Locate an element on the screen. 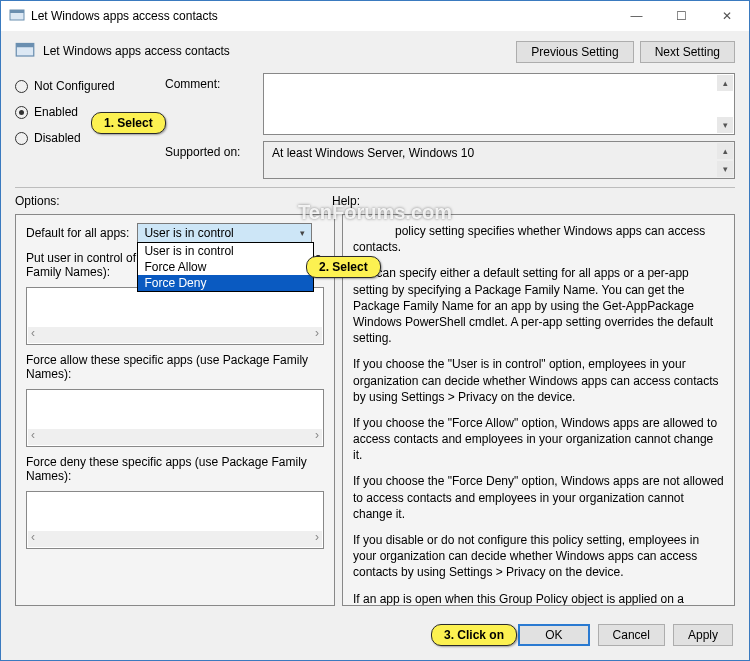 Image resolution: width=750 pixels, height=661 pixels. titlebar: Let Windows apps access contacts — ☐ ✕ is located at coordinates (375, 16).